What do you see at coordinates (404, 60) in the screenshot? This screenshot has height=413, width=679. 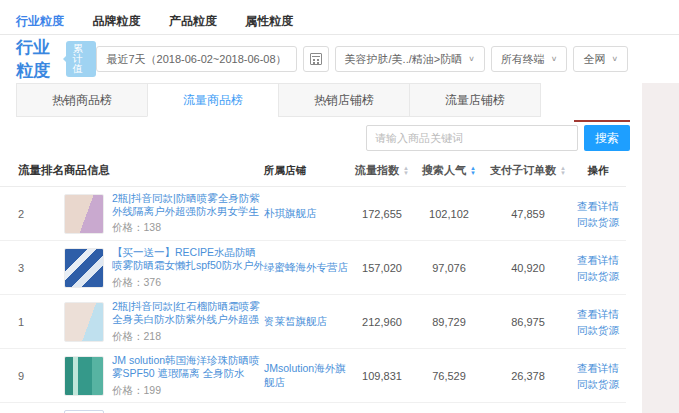 I see `category-label: 美容护肤/美../精油>防晒` at bounding box center [404, 60].